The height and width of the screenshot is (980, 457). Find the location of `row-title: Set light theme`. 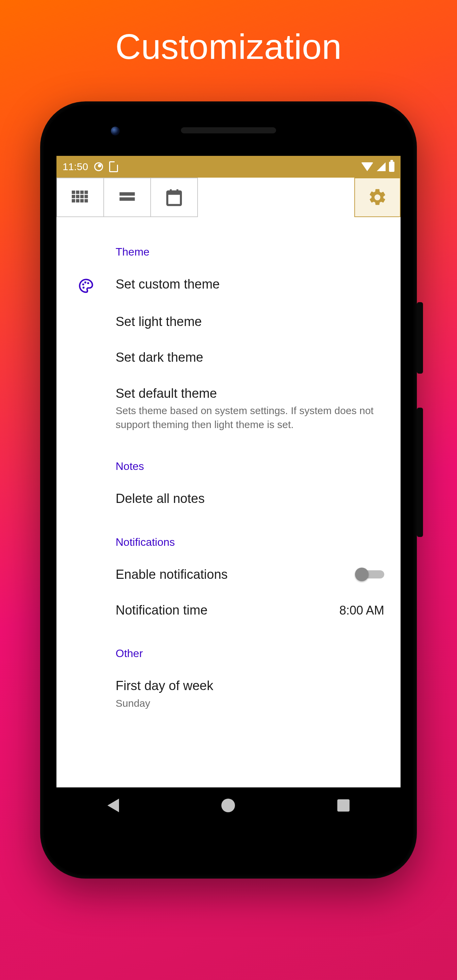

row-title: Set light theme is located at coordinates (249, 322).